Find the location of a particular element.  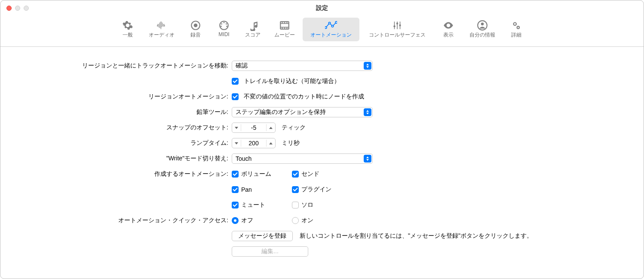

tab-midi: MIDI is located at coordinates (224, 29).